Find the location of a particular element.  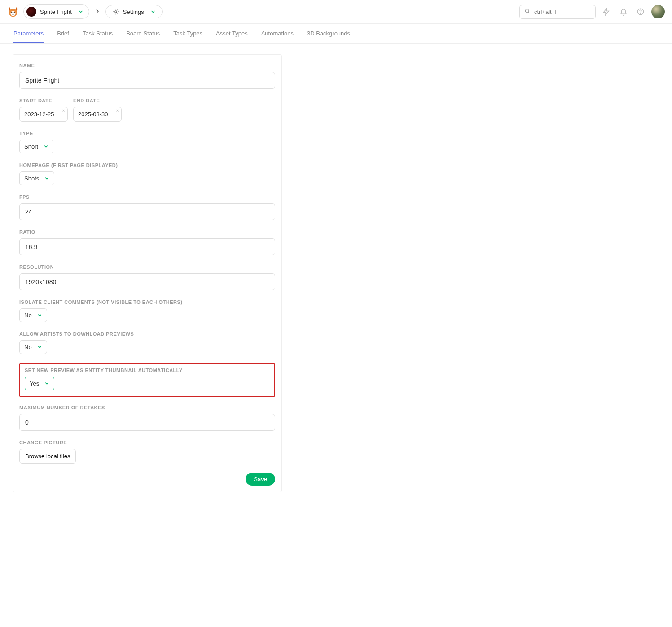

browse-files-button: Browse local files is located at coordinates (48, 456).